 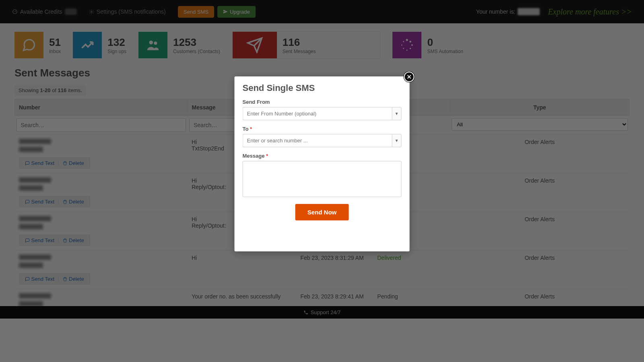 What do you see at coordinates (322, 129) in the screenshot?
I see `to-label: To *` at bounding box center [322, 129].